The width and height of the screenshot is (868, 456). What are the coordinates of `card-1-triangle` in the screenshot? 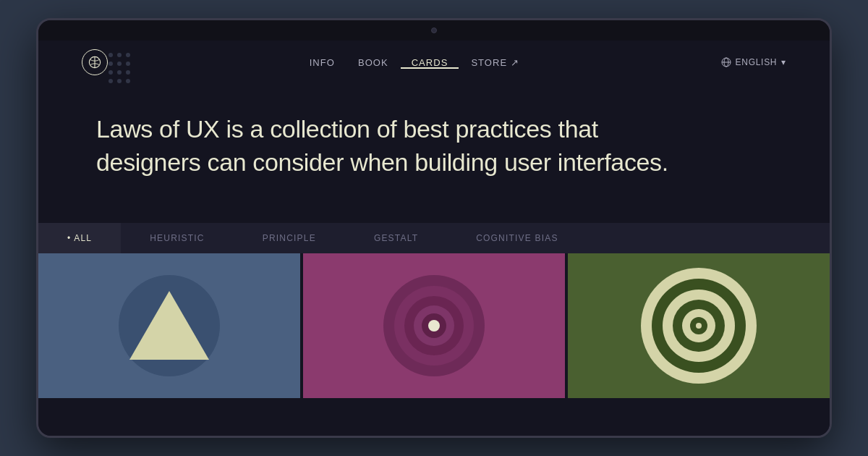 It's located at (169, 326).